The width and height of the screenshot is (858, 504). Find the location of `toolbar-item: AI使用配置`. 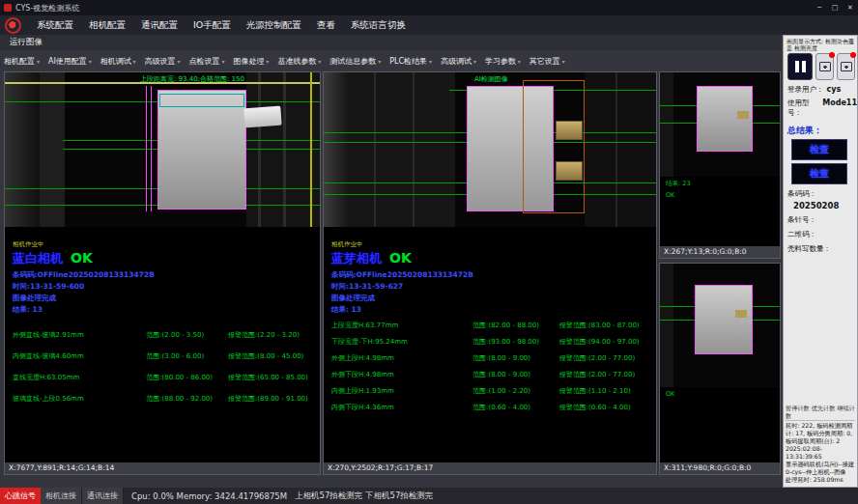

toolbar-item: AI使用配置 is located at coordinates (70, 62).